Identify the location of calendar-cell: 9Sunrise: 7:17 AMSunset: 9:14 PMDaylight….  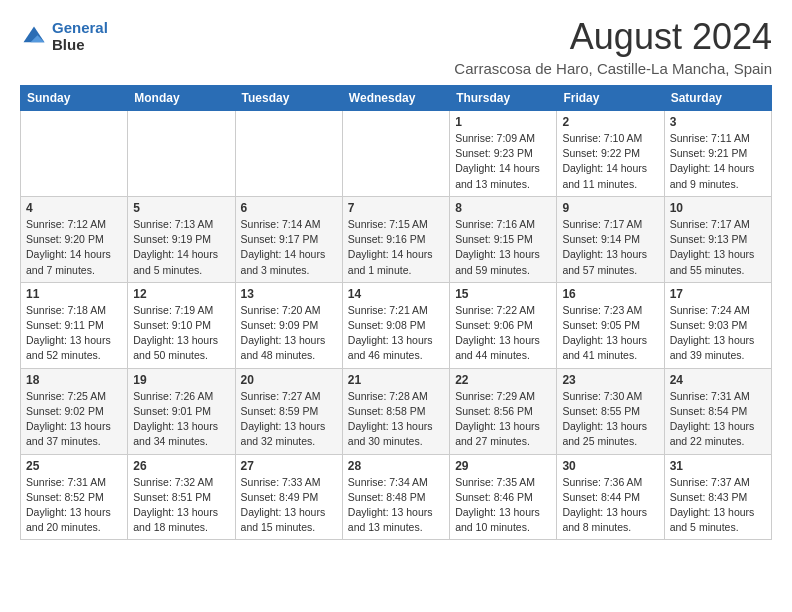
(610, 239).